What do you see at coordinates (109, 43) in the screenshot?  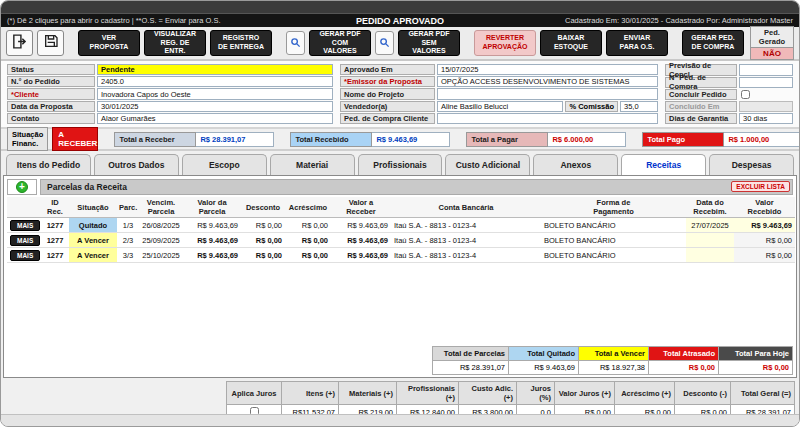 I see `ver-proposta-button: VER PROPOSTA` at bounding box center [109, 43].